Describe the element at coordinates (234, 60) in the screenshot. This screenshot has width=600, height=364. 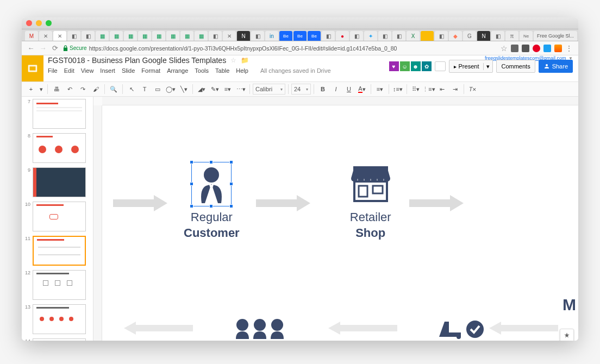
I see `star-icon: ☆` at that location.